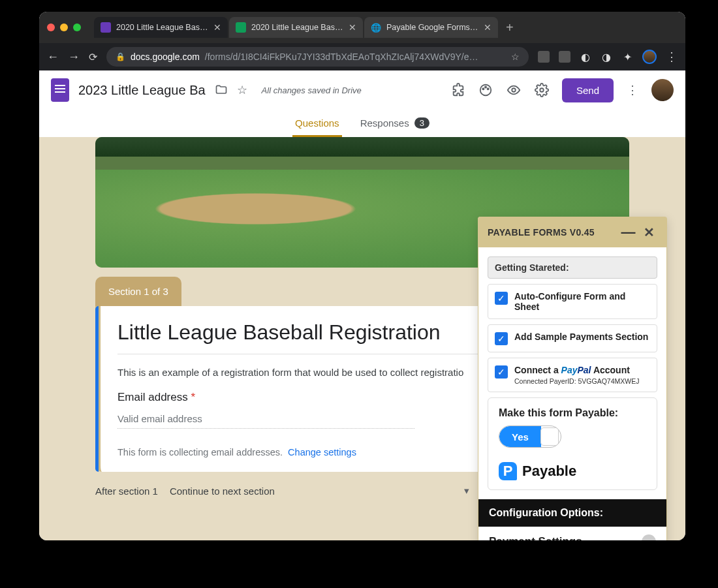 This screenshot has width=718, height=588. What do you see at coordinates (649, 538) in the screenshot?
I see `chevron-right-icon: ›` at bounding box center [649, 538].